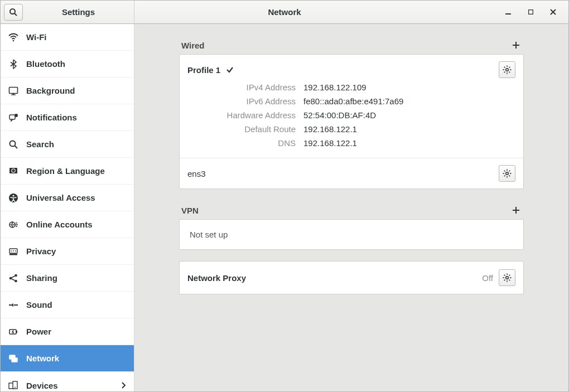 This screenshot has width=569, height=392. Describe the element at coordinates (67, 171) in the screenshot. I see `sidebar-item-region: Region & Language` at that location.